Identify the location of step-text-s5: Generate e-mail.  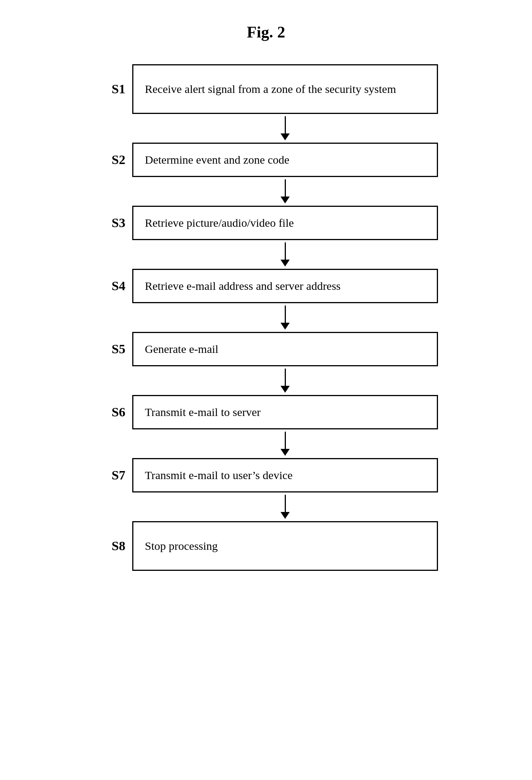
(182, 349).